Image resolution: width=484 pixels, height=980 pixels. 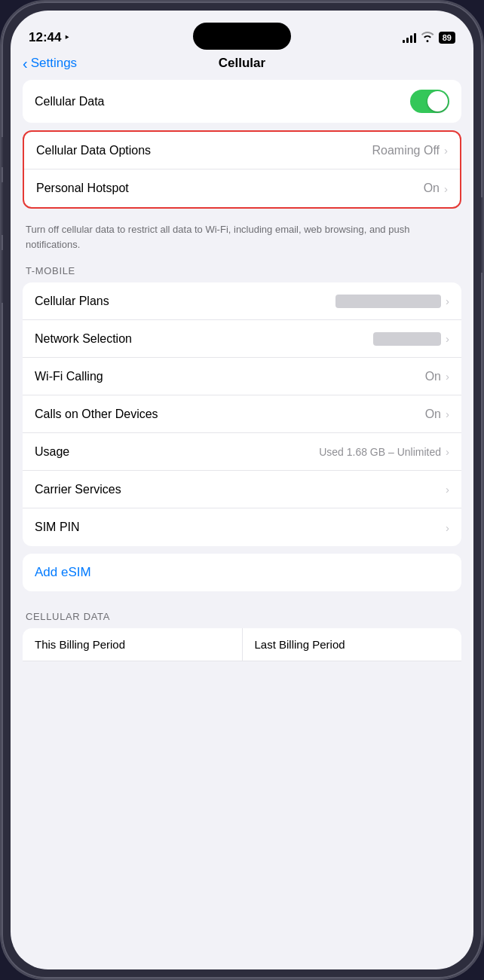 I want to click on back-chevron-icon: ‹, so click(x=26, y=63).